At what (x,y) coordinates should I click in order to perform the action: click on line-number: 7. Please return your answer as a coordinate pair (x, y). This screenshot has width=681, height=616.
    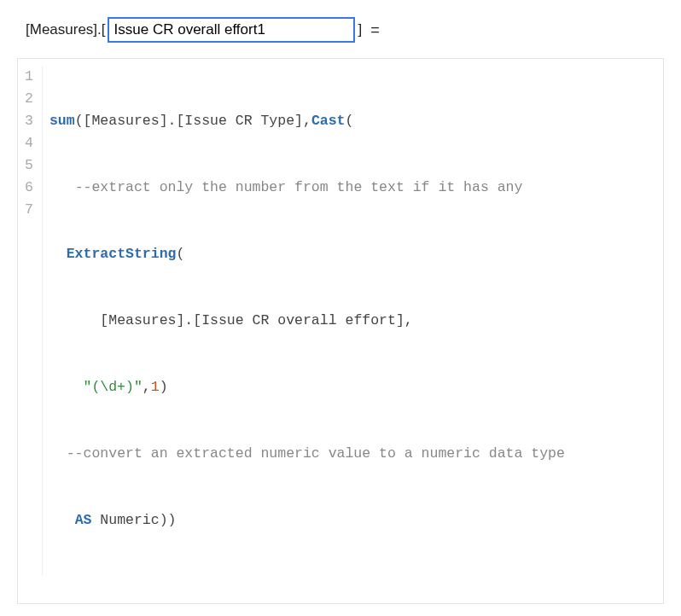
    Looking at the image, I should click on (29, 210).